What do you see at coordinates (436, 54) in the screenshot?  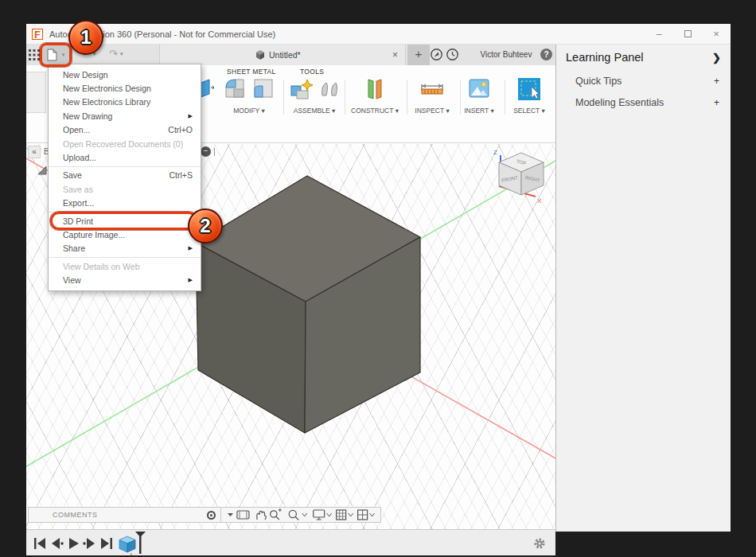 I see `extensions-icon` at bounding box center [436, 54].